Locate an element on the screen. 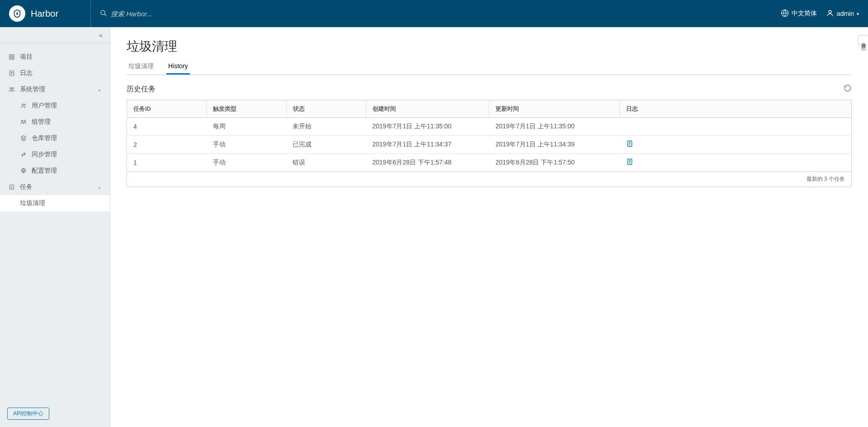 This screenshot has height=427, width=868. table-row: 2手动已完成2019年7月1日 上午11:34:372019年7月1日 上午11… is located at coordinates (489, 145).